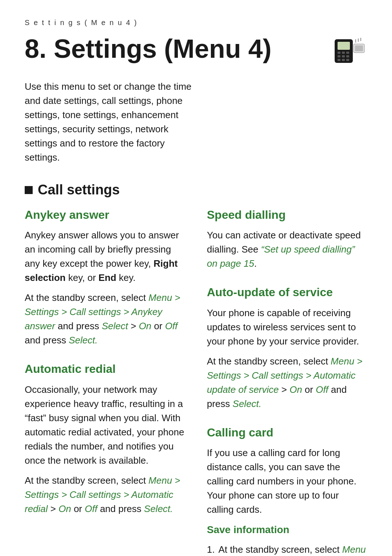 The height and width of the screenshot is (556, 392). I want to click on bold-end: End, so click(107, 278).